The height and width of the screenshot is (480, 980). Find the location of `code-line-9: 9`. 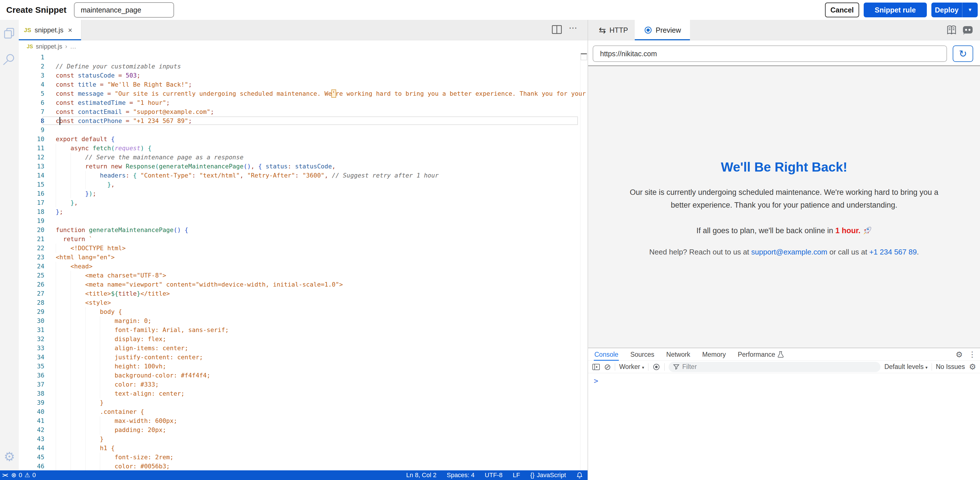

code-line-9: 9 is located at coordinates (303, 130).